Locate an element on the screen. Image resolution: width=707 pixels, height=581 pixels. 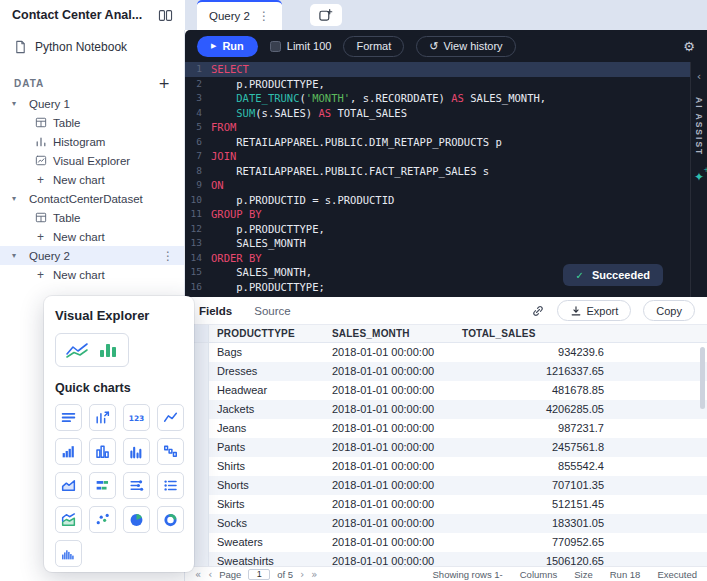
quick-chart-mini-histogram is located at coordinates (68, 554).